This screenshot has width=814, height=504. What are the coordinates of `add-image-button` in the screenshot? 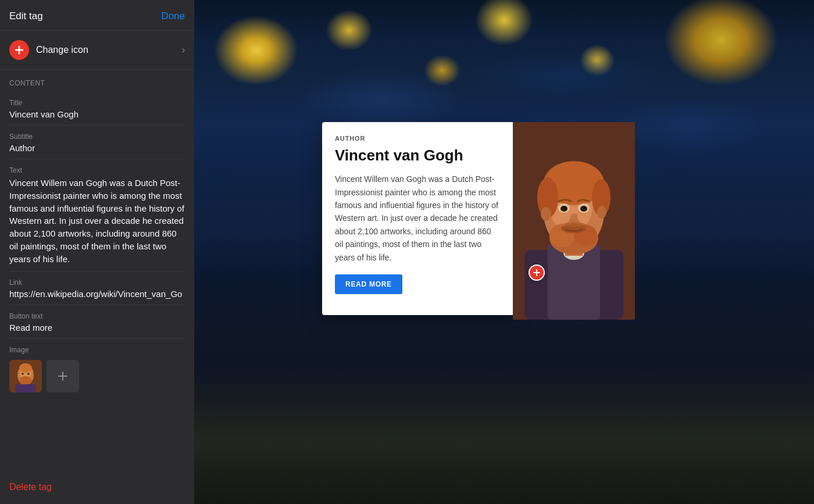 It's located at (63, 376).